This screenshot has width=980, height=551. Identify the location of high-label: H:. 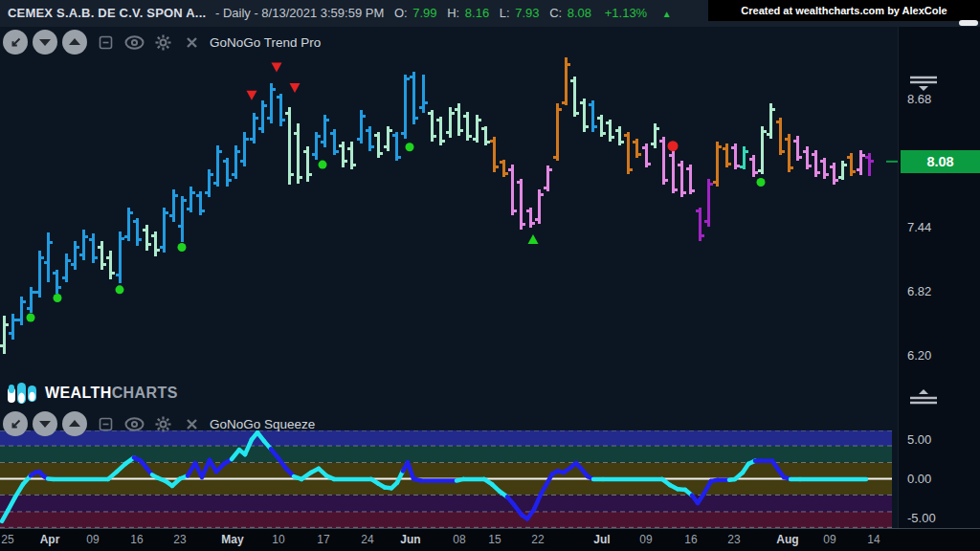
(454, 13).